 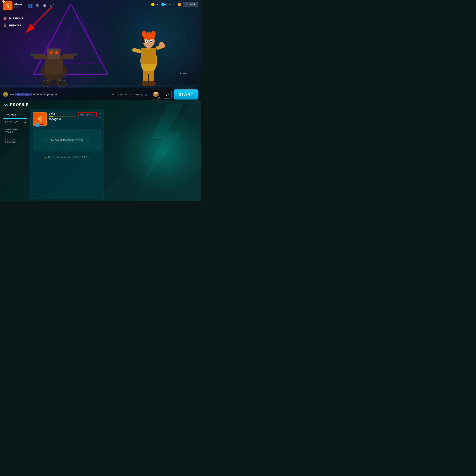 What do you see at coordinates (40, 125) in the screenshot?
I see `profile-avatar-badge: ↺` at bounding box center [40, 125].